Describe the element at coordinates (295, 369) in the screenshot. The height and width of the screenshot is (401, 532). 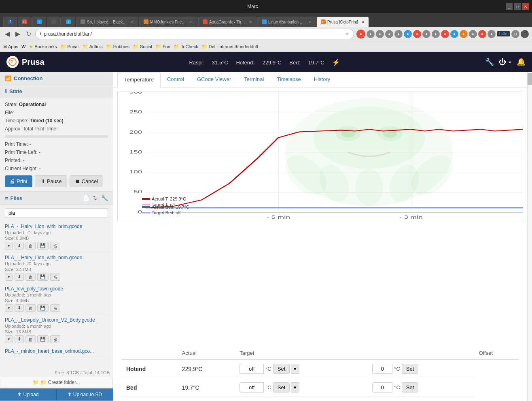
I see `hotend-target-dropdown: ▾` at that location.